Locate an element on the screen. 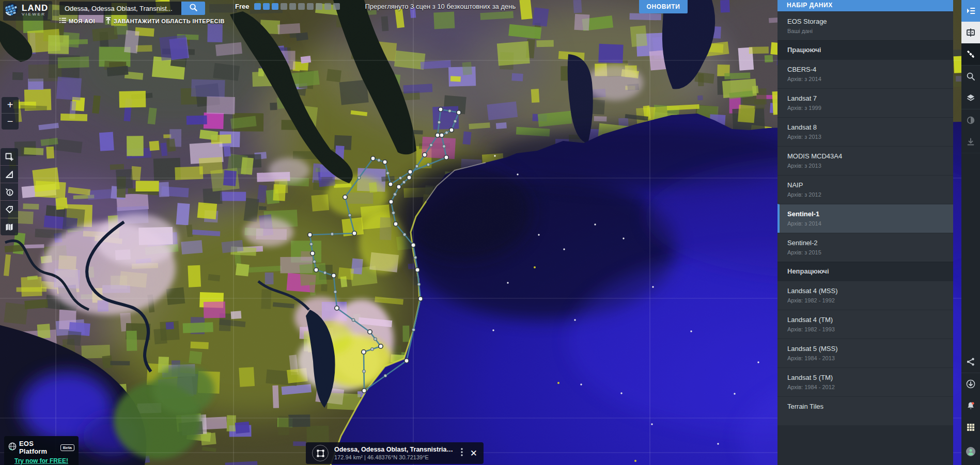  dataset-item-label: MODIS MCD43A4 is located at coordinates (870, 156).